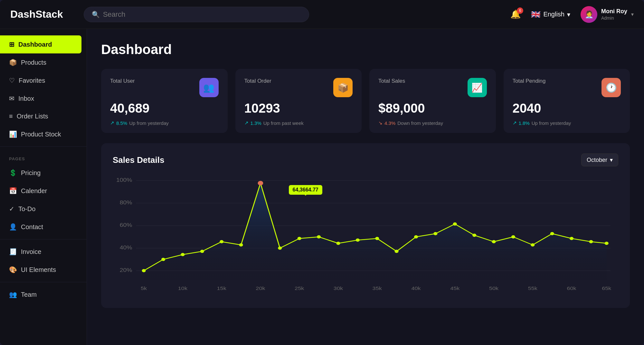 The width and height of the screenshot is (644, 345). What do you see at coordinates (516, 14) in the screenshot?
I see `notification-button: 🔔 6` at bounding box center [516, 14].